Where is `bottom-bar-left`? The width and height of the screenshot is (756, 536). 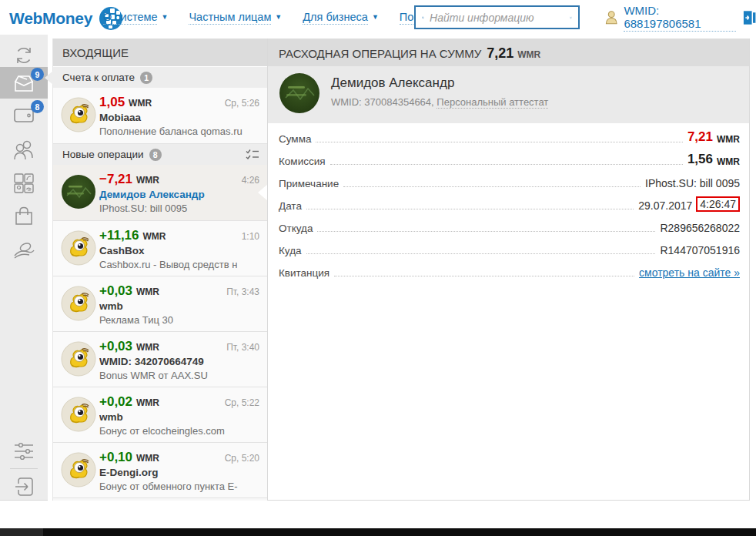 bottom-bar-left is located at coordinates (22, 532).